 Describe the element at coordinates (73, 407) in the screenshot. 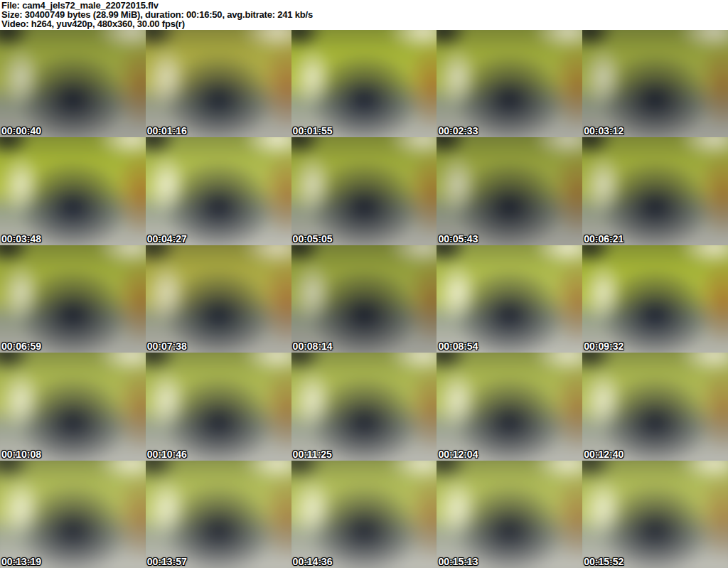

I see `video-thumbnail: 00:10:08` at that location.